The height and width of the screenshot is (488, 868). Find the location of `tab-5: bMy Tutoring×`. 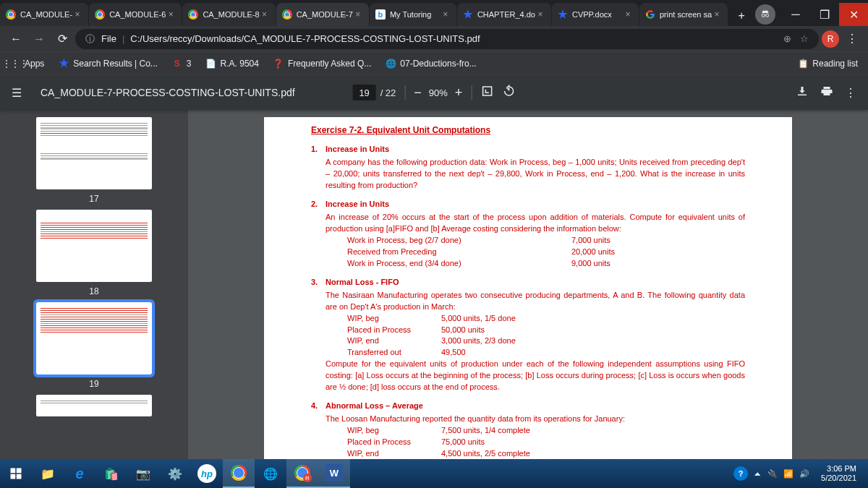

tab-5: bMy Tutoring× is located at coordinates (413, 14).